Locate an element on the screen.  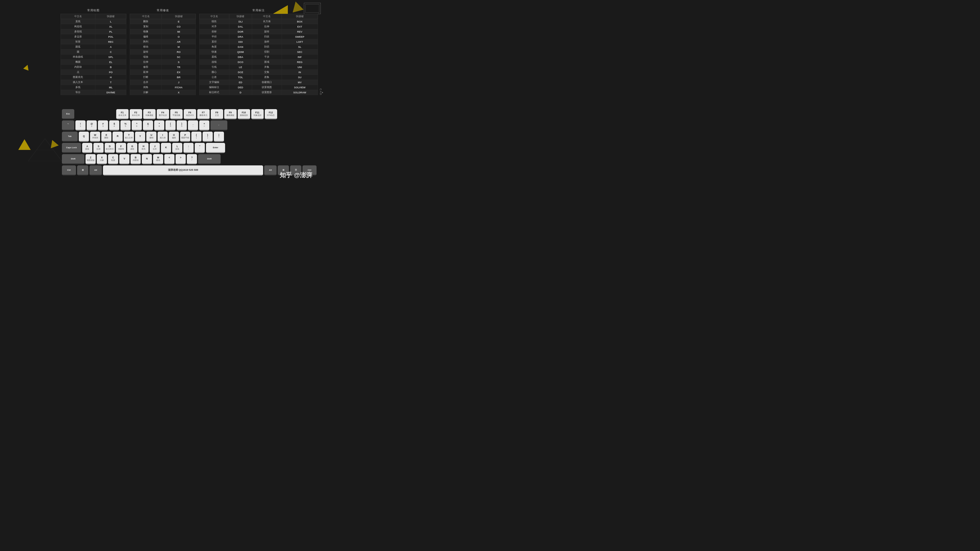
key-d: D 标注样式 is located at coordinates (110, 148).